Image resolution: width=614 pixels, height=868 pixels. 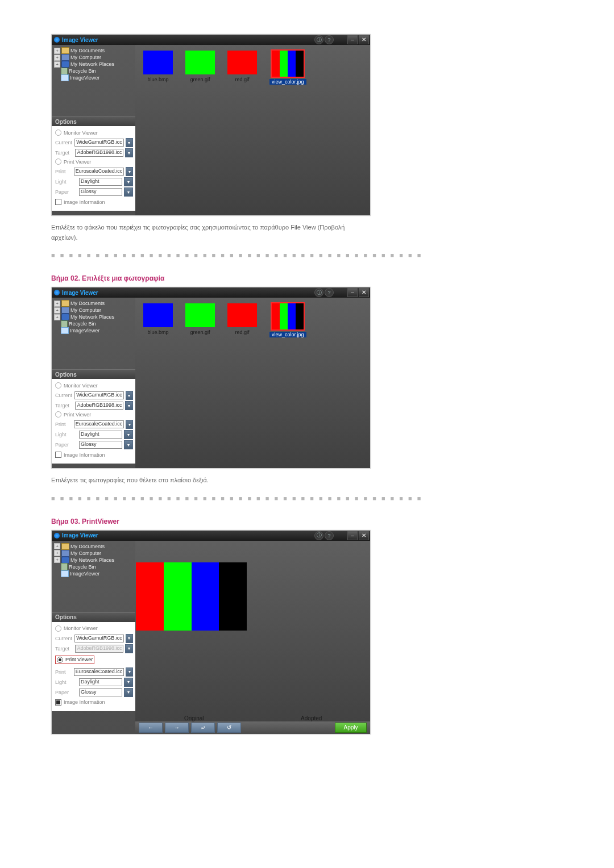 I want to click on apply-button: Apply, so click(x=351, y=728).